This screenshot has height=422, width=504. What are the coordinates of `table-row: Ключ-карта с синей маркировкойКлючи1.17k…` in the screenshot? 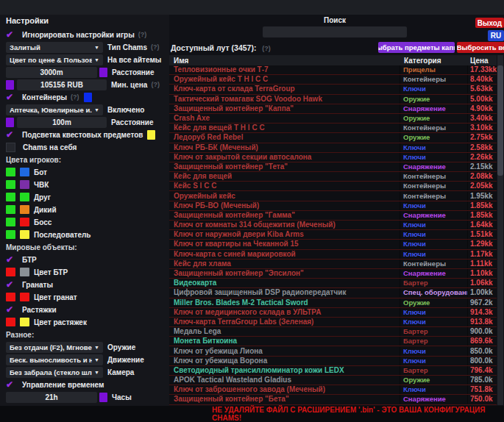 It's located at (333, 254).